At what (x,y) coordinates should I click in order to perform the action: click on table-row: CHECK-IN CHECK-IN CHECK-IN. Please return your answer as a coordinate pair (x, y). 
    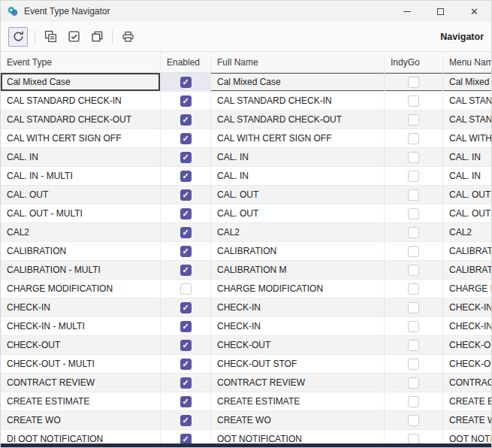
    Looking at the image, I should click on (246, 308).